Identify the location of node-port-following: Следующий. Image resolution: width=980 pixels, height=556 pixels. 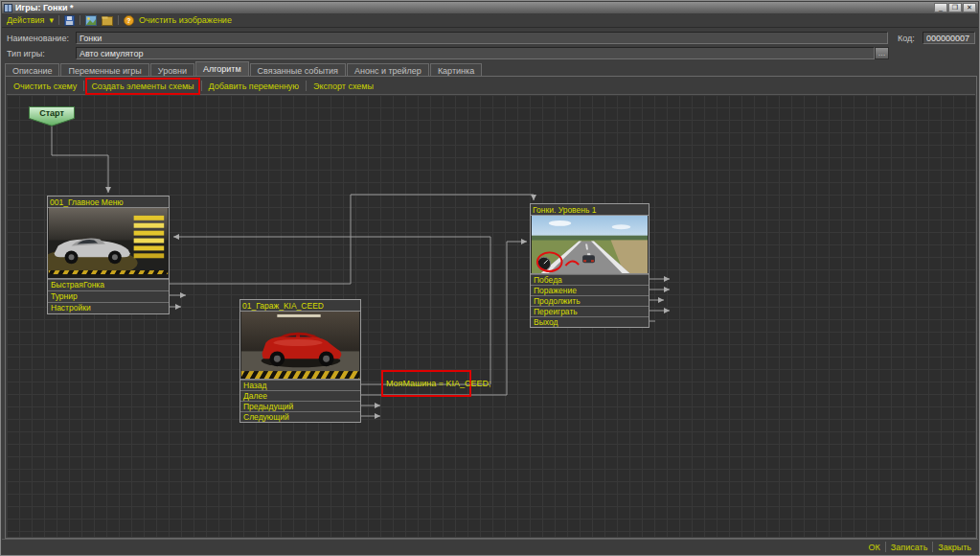
(301, 416).